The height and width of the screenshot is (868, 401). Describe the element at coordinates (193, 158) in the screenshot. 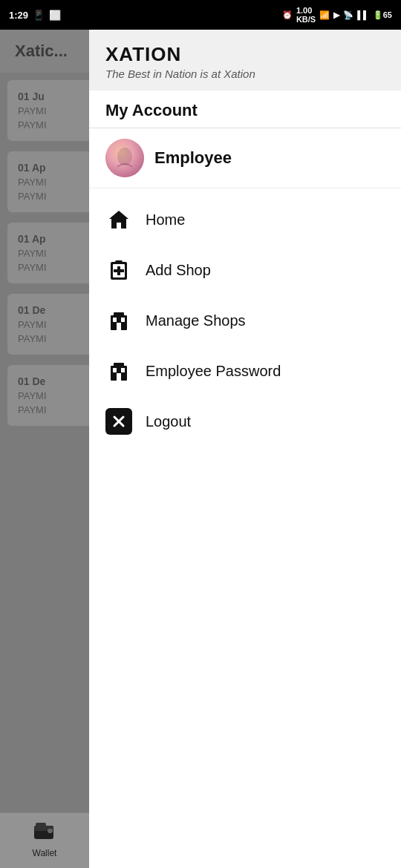

I see `user-name: Employee` at that location.